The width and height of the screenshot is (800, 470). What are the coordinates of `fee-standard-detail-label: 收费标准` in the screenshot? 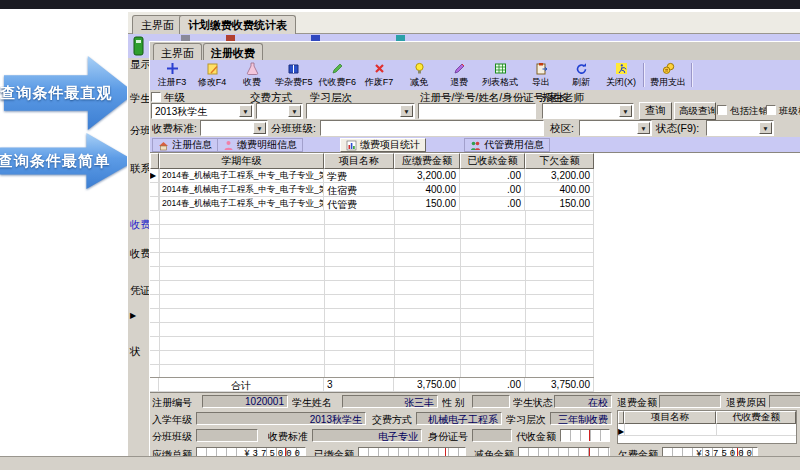 It's located at (288, 437).